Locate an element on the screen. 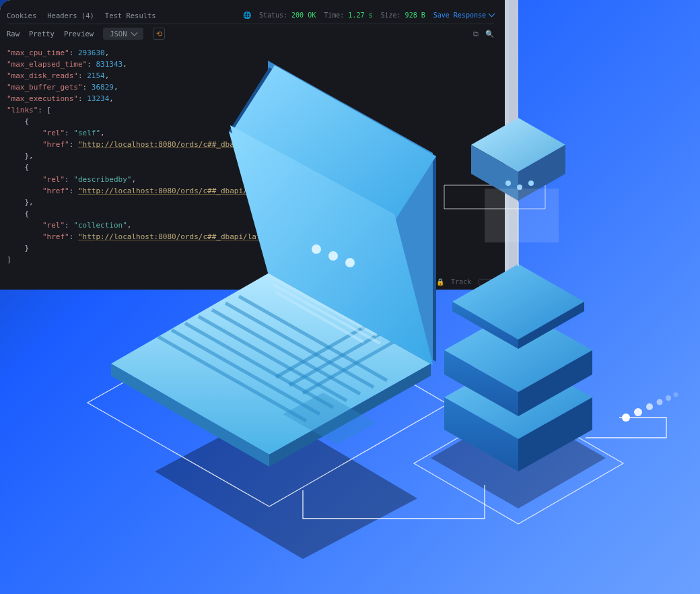 The image size is (700, 594). wrap-lines-button: ⟲ is located at coordinates (159, 34).